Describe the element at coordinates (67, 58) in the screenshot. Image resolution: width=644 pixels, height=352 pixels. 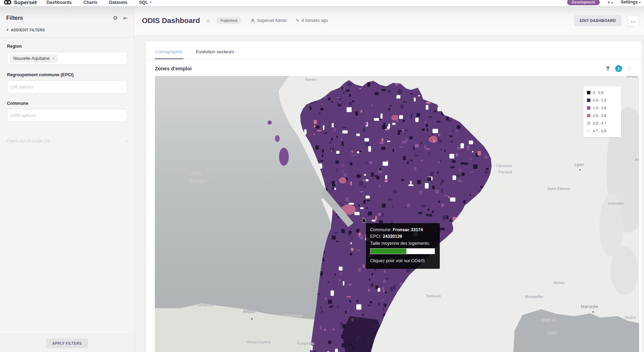
I see `region-select: Nouvelle-Aquitaine × ⌄` at that location.